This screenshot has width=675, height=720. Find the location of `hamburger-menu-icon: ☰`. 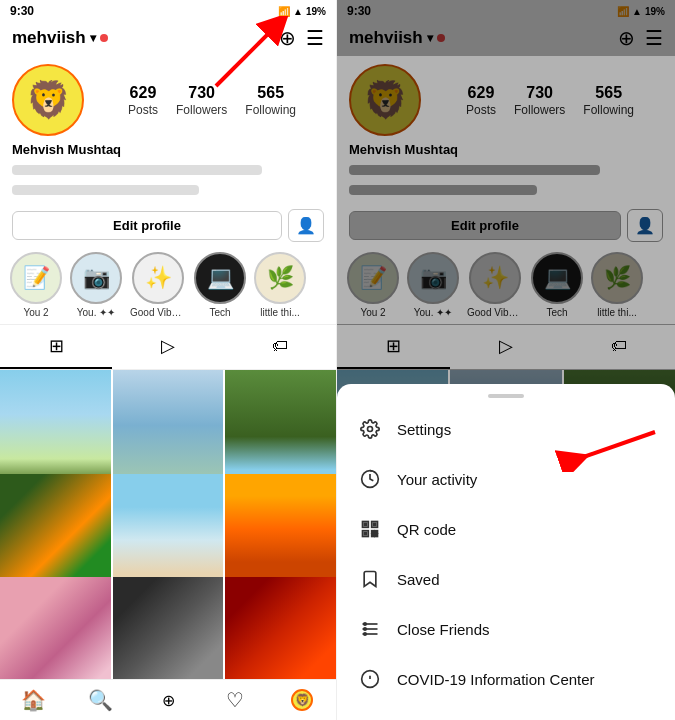

hamburger-menu-icon: ☰ is located at coordinates (315, 38).